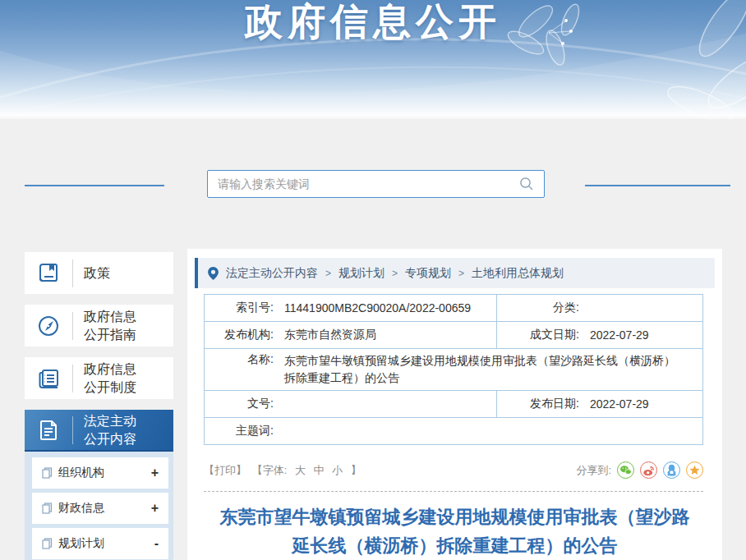  What do you see at coordinates (239, 404) in the screenshot?
I see `document-number-label: 文号:` at bounding box center [239, 404].